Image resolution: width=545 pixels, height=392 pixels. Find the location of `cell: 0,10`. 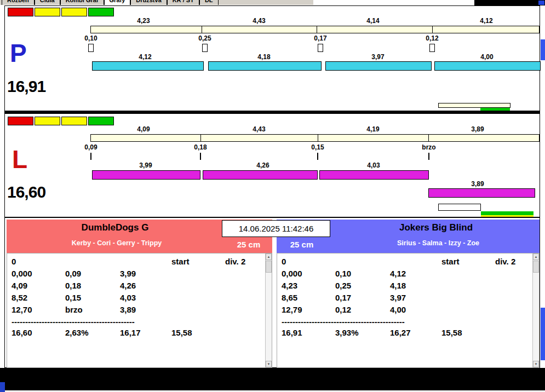

cell: 0,10 is located at coordinates (343, 274).